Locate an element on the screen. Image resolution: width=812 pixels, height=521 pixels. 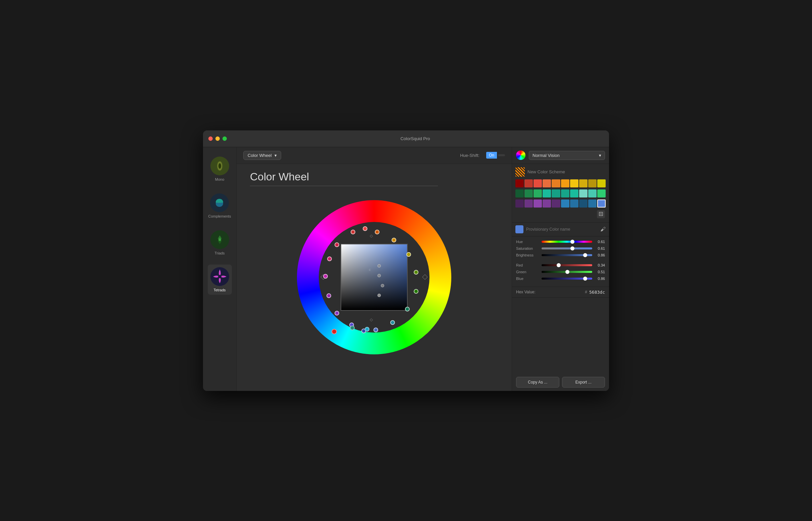
wheel-dot-rose is located at coordinates (337, 245).